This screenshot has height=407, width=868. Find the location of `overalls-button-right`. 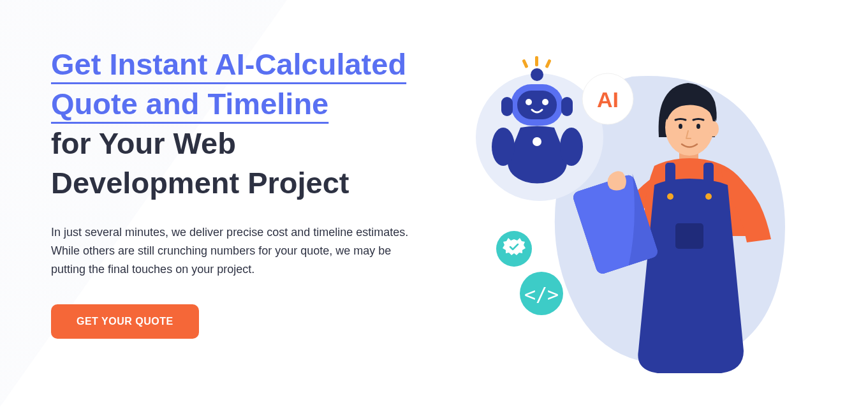

overalls-button-right is located at coordinates (709, 196).